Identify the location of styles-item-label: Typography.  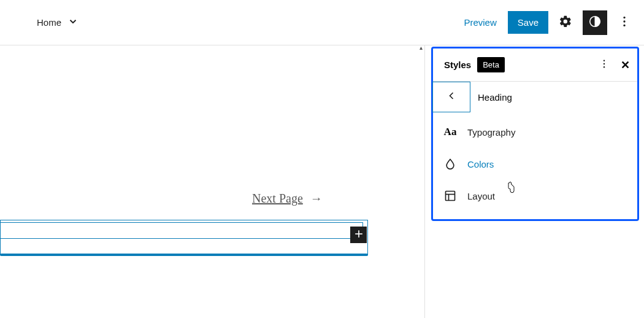
(491, 133).